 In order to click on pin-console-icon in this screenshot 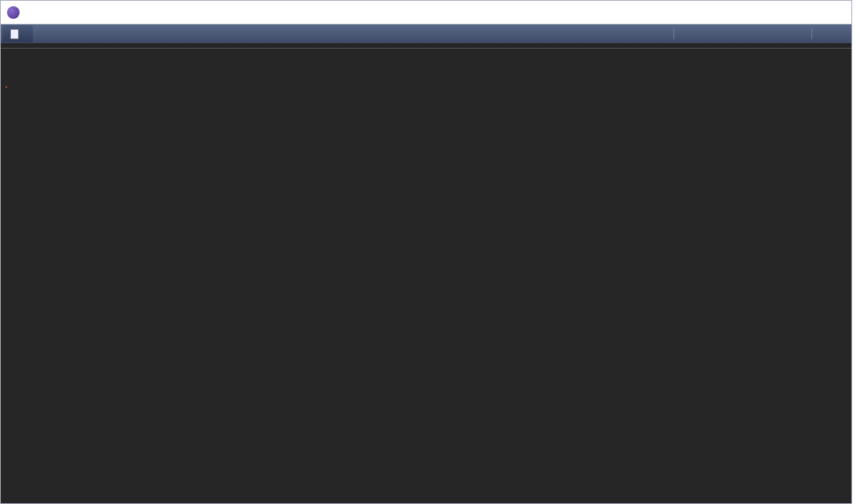, I will do `click(767, 34)`.